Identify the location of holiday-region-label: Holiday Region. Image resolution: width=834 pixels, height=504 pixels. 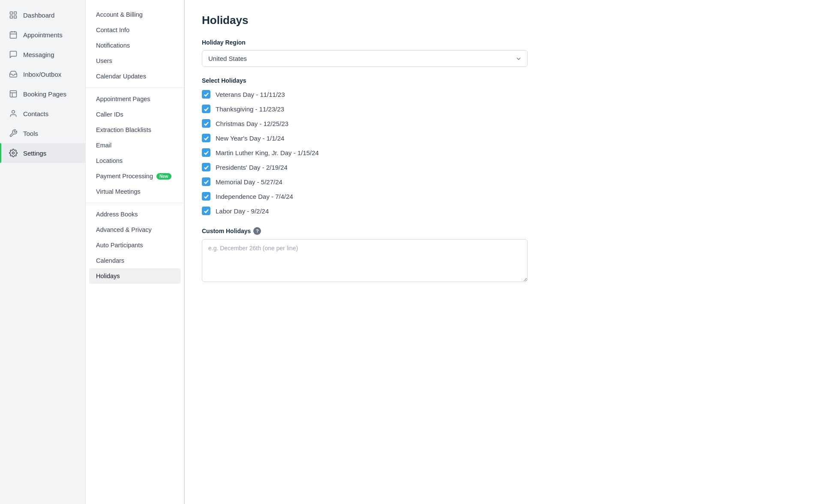
(509, 42).